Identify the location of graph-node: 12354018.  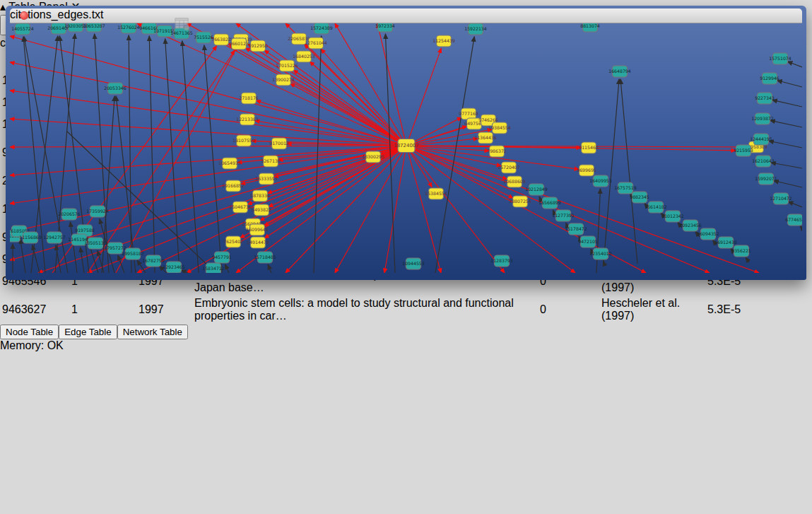
(601, 254).